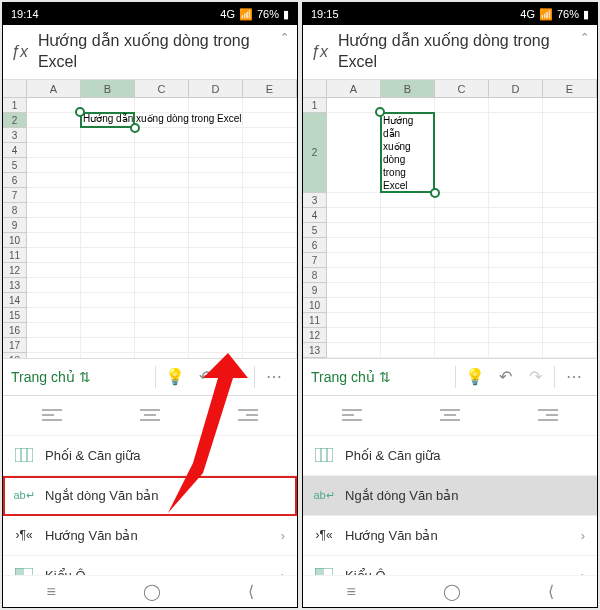 This screenshot has width=600, height=610. What do you see at coordinates (351, 377) in the screenshot?
I see `home-tab: Trang chủ ⇅` at bounding box center [351, 377].